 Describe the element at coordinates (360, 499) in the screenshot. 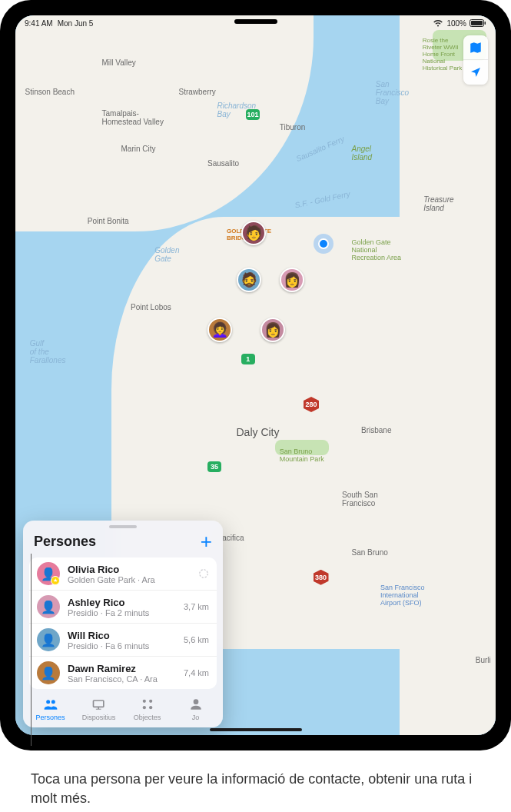

I see `map-label: South San Francisco` at that location.